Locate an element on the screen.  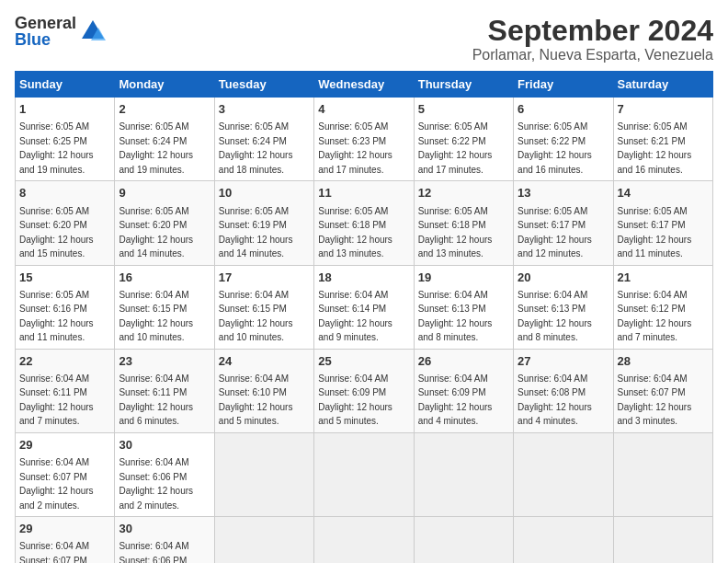
logo-text: General Blue is located at coordinates (46, 31).